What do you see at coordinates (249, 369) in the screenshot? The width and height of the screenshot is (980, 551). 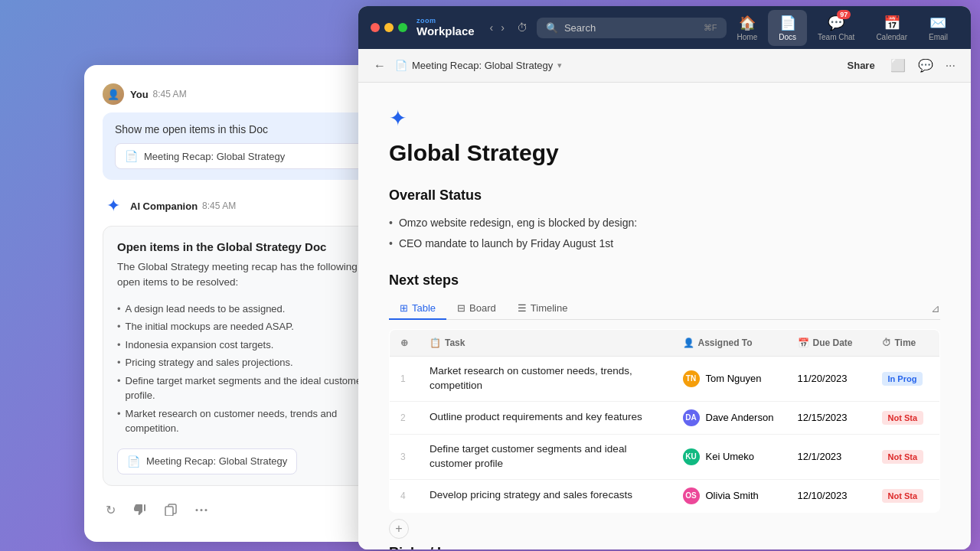 I see `ai-items-list: A design lead needs to be assigned.The i…` at bounding box center [249, 369].